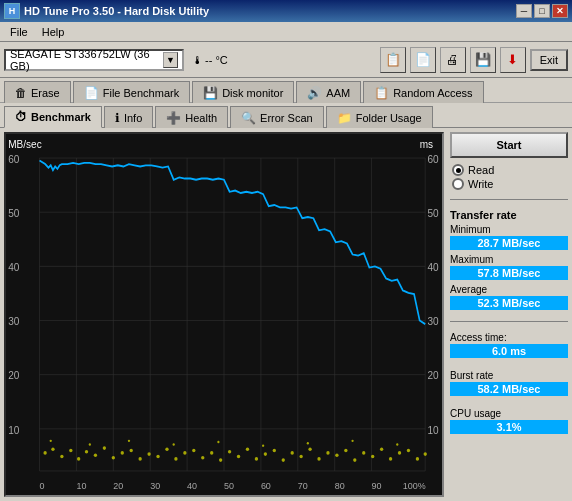  I want to click on read-label: Read, so click(481, 170).